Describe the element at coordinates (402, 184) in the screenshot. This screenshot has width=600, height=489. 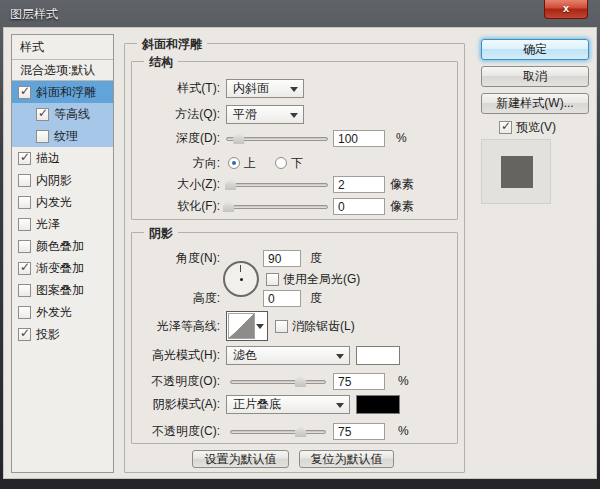
I see `size-unit: 像素` at that location.